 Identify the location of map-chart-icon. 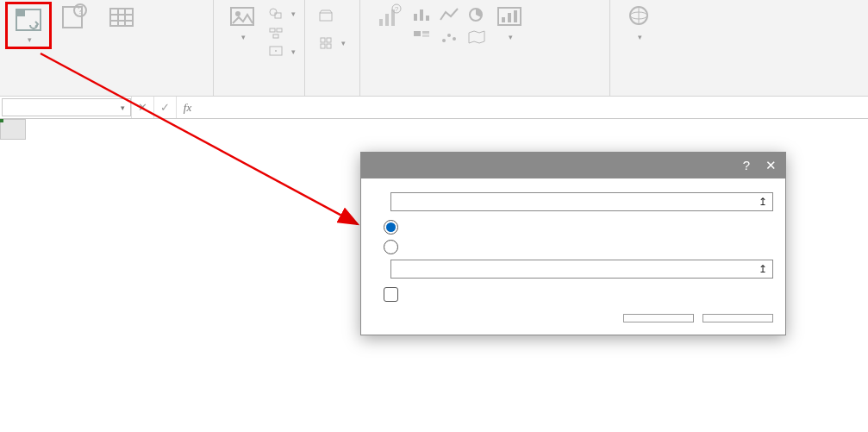
(477, 37).